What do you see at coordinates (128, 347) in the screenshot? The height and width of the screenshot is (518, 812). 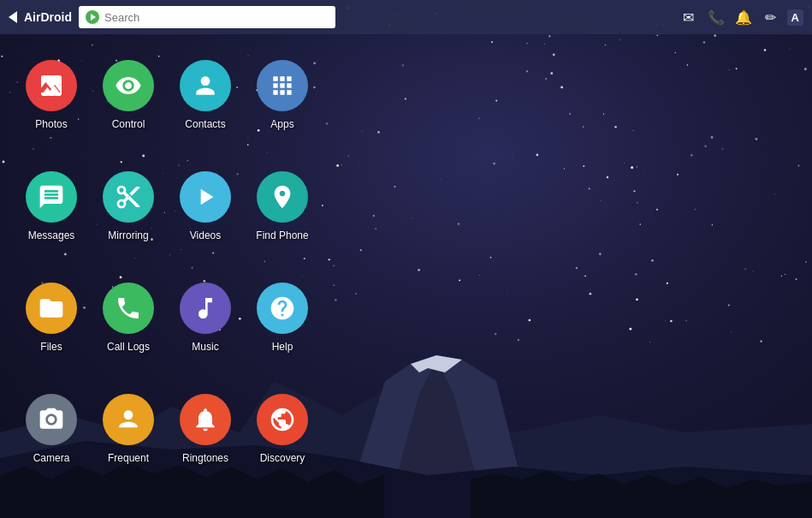 I see `calllogs-label: Call Logs` at bounding box center [128, 347].